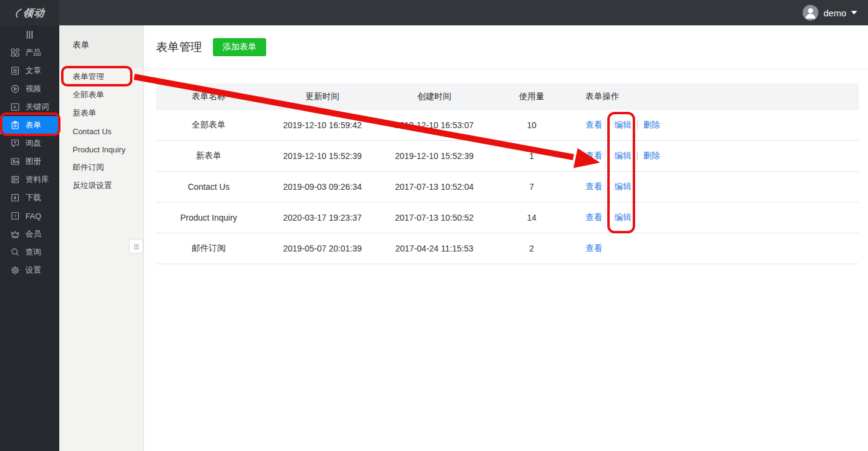 The width and height of the screenshot is (868, 451). I want to click on download-icon, so click(15, 198).